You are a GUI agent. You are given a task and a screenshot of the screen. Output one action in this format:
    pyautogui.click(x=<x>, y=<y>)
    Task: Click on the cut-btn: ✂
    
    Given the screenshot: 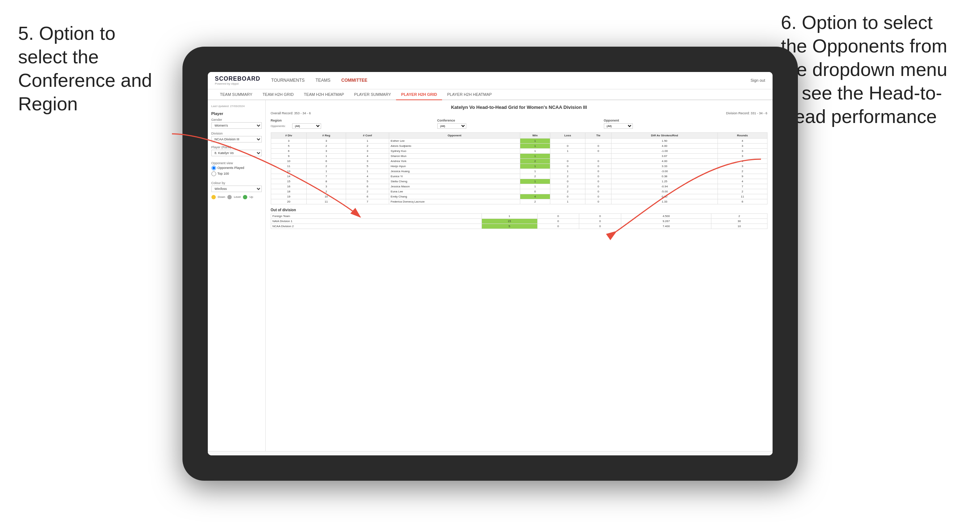 What is the action you would take?
    pyautogui.click(x=255, y=455)
    